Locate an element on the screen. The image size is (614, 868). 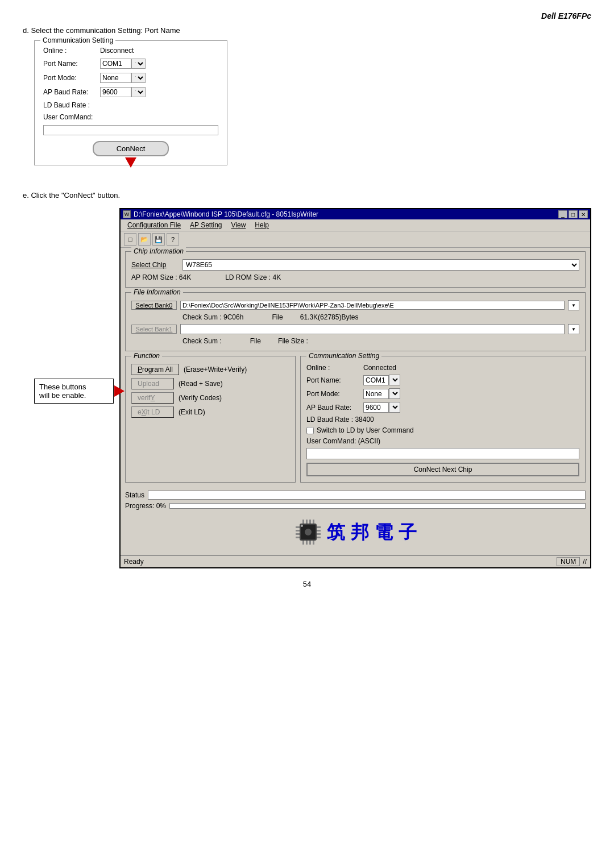
select-bank1-button: Select Bank1 is located at coordinates (154, 329).